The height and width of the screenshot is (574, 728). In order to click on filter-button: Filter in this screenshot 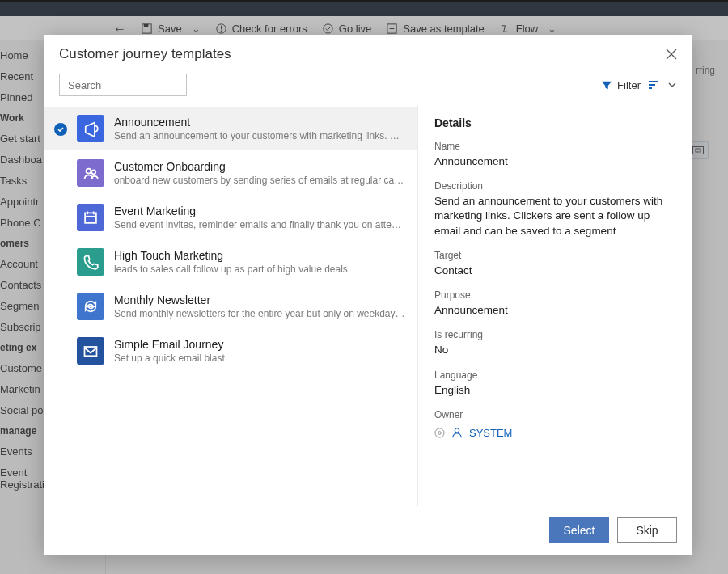, I will do `click(621, 86)`.